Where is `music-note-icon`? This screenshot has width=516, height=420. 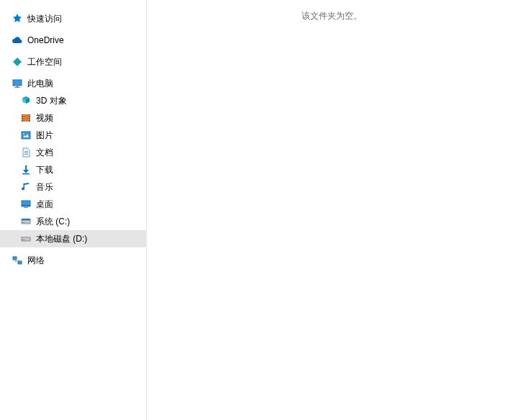 music-note-icon is located at coordinates (26, 187).